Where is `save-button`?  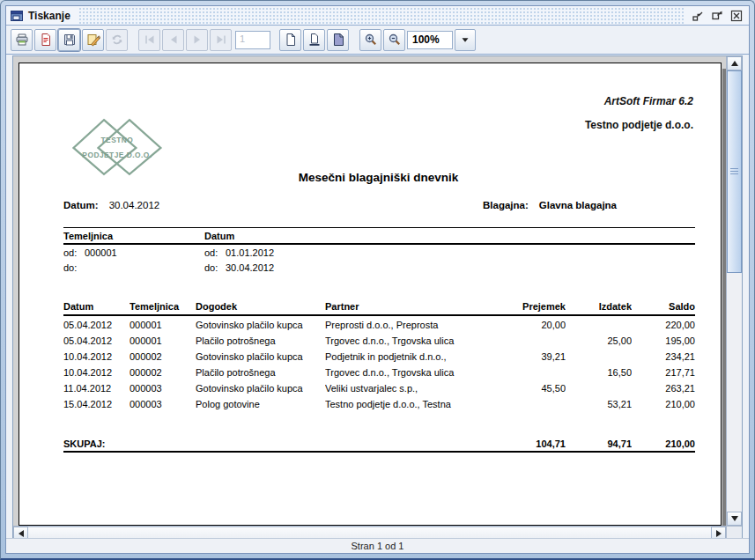 save-button is located at coordinates (69, 41).